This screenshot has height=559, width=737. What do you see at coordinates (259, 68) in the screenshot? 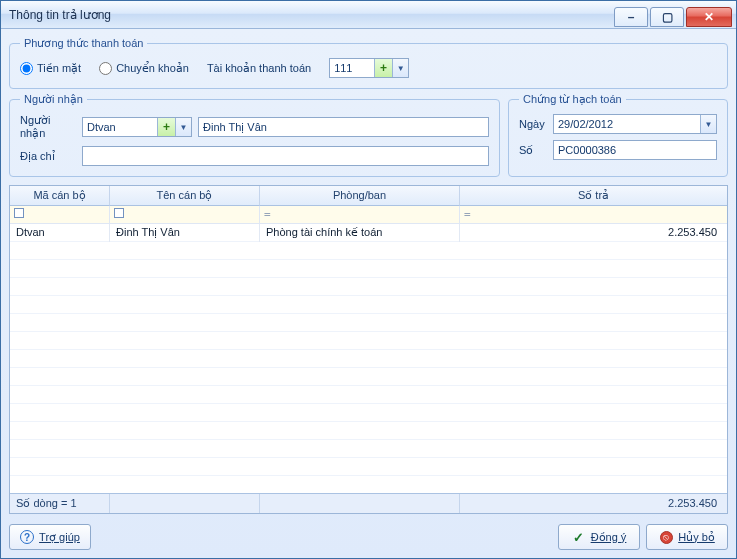
I see `payment-account-label: Tài khoản thanh toán` at bounding box center [259, 68].